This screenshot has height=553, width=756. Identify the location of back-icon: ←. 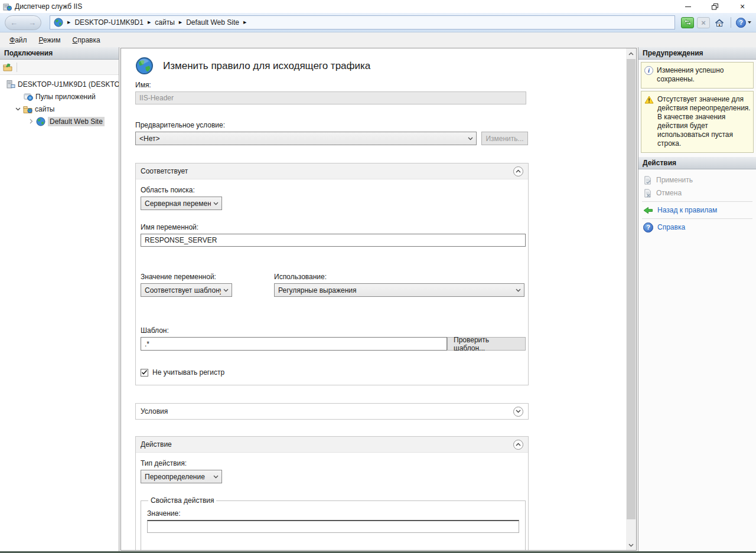
(14, 22).